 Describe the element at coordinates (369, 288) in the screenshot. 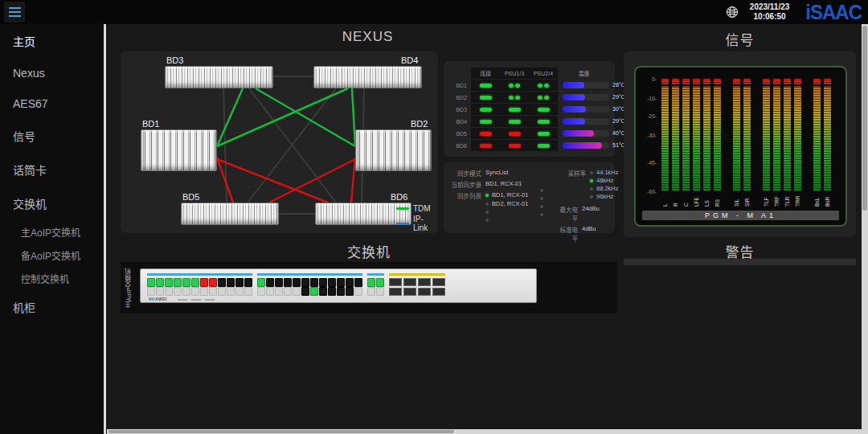

I see `switch-row-1: 主AoIP交换机HUAWEI` at that location.